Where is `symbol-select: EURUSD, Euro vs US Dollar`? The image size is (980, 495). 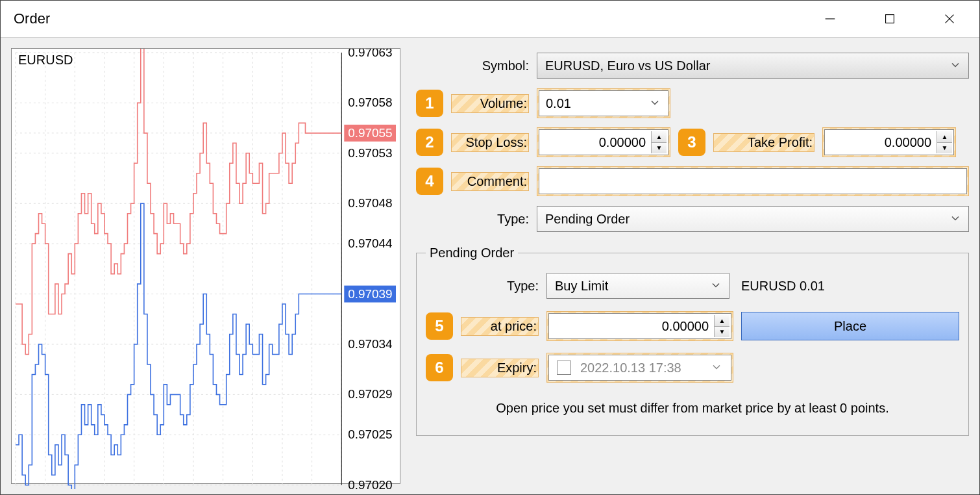 symbol-select: EURUSD, Euro vs US Dollar is located at coordinates (753, 66).